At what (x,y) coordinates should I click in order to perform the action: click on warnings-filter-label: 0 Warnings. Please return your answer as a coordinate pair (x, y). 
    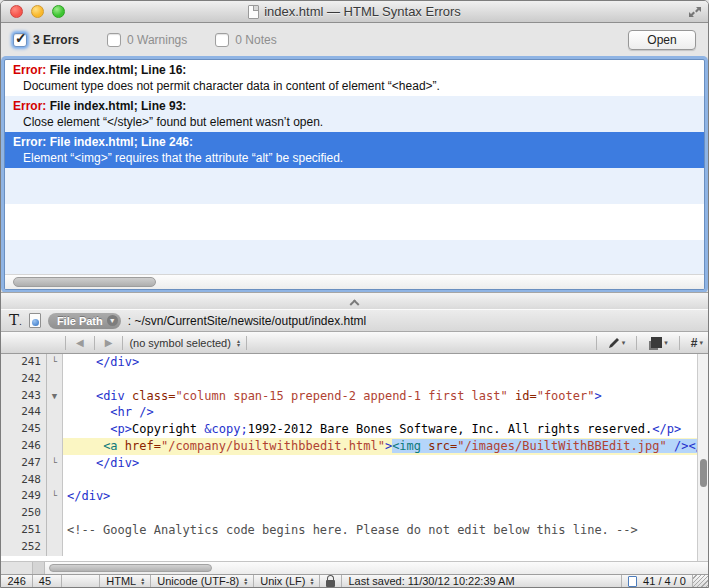
    Looking at the image, I should click on (157, 40).